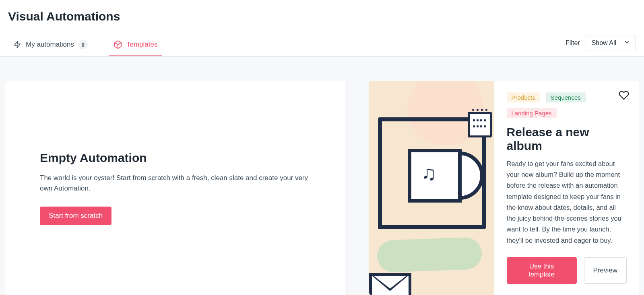 Image resolution: width=644 pixels, height=295 pixels. Describe the element at coordinates (567, 202) in the screenshot. I see `template-description: Ready to get your fans excited about you…` at that location.